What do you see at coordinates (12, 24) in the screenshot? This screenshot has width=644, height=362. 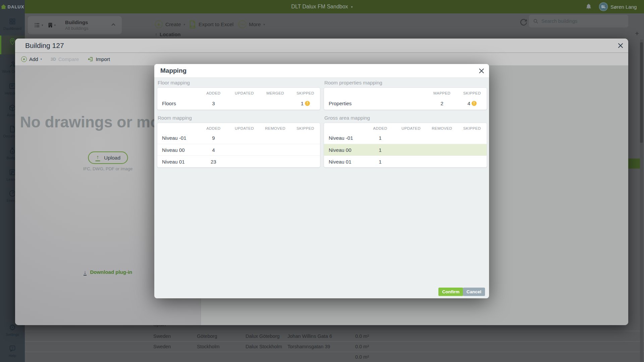 I see `sidebar-item-dashboard: Dashboard` at bounding box center [12, 24].